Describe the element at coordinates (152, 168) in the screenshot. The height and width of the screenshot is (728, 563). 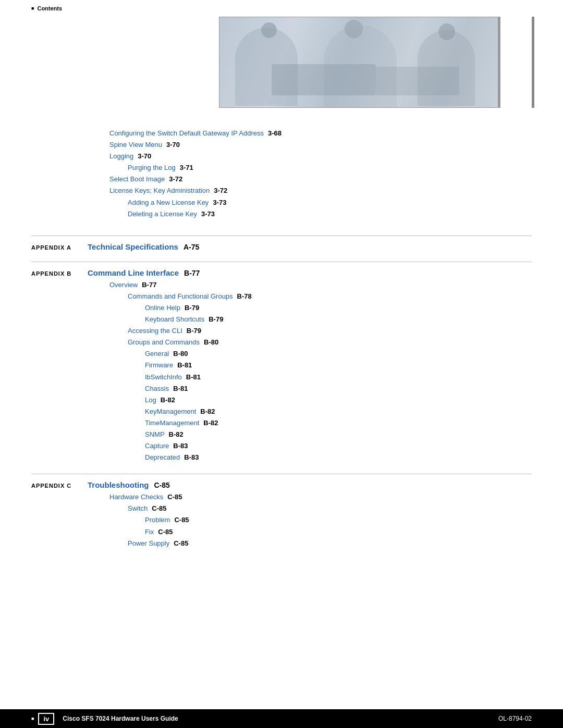
I see `toc-link-purge: Purging the Log` at that location.